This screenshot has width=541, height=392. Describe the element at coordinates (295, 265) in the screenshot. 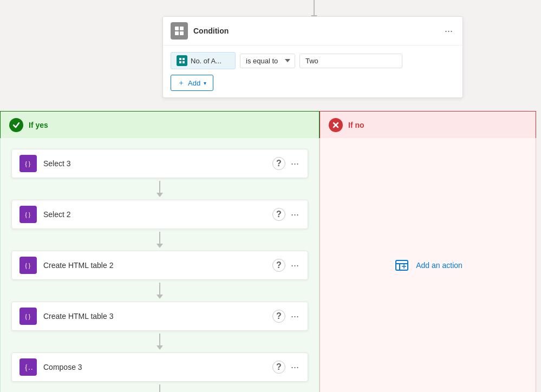

I see `html2-more-button: ···` at that location.